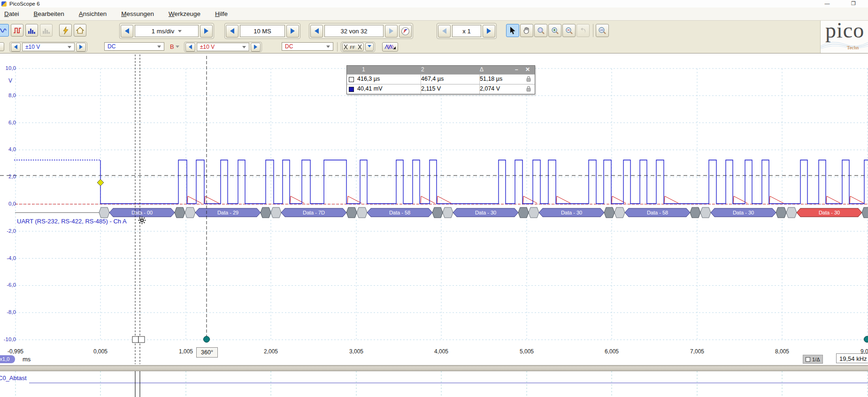  I want to click on minimize-button: —, so click(827, 4).